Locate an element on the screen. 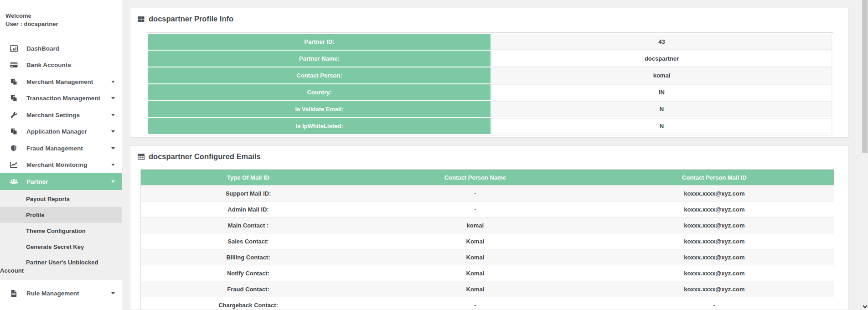 This screenshot has height=310, width=868. profile-row-value: docspartner is located at coordinates (662, 58).